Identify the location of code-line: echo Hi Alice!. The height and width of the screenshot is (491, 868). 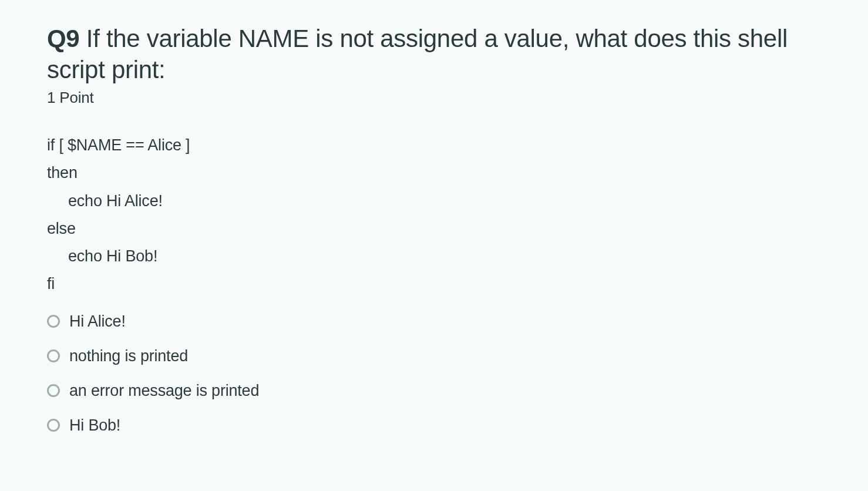
(434, 201).